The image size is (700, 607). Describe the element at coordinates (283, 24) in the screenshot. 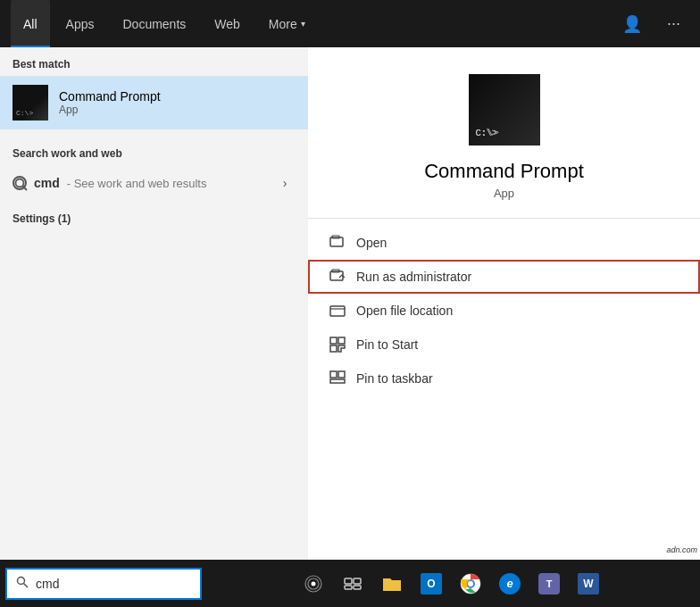

I see `nav-tab-more-label: More` at that location.